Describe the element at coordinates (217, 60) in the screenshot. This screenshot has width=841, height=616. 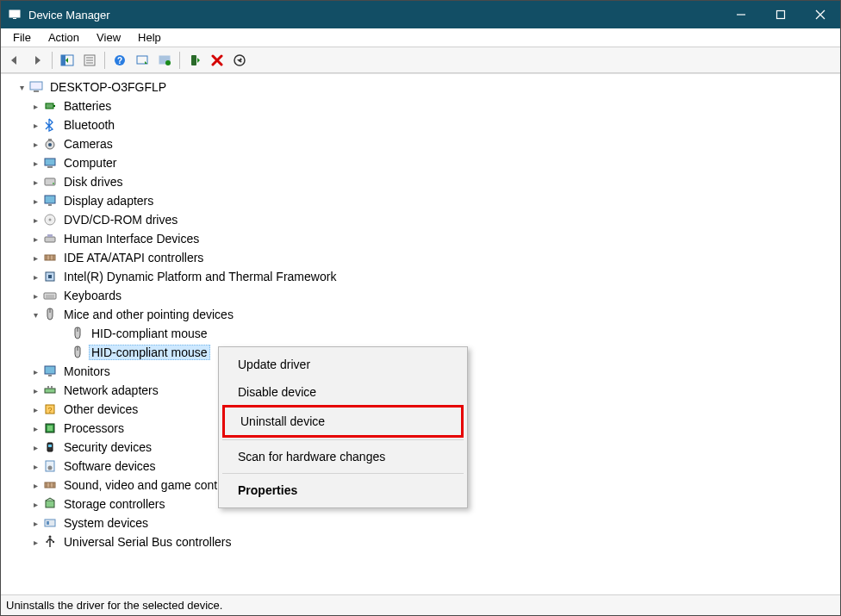
I see `uninstall-button` at that location.